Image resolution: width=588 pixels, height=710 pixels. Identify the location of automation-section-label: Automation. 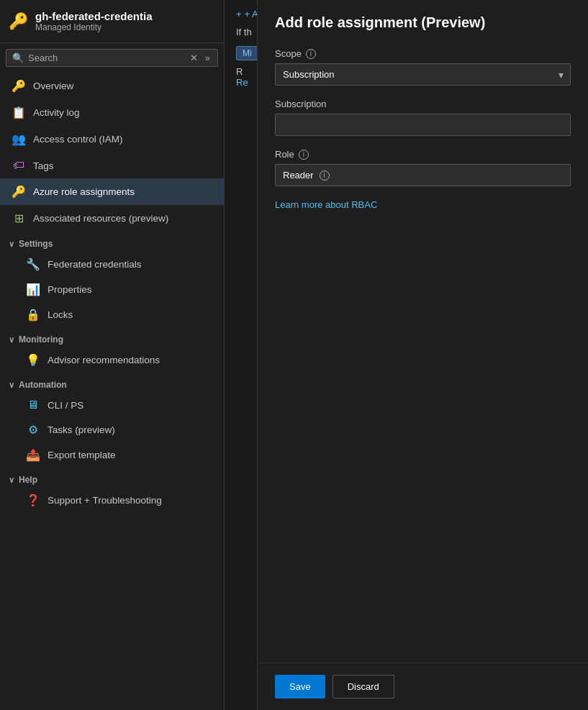
(43, 385).